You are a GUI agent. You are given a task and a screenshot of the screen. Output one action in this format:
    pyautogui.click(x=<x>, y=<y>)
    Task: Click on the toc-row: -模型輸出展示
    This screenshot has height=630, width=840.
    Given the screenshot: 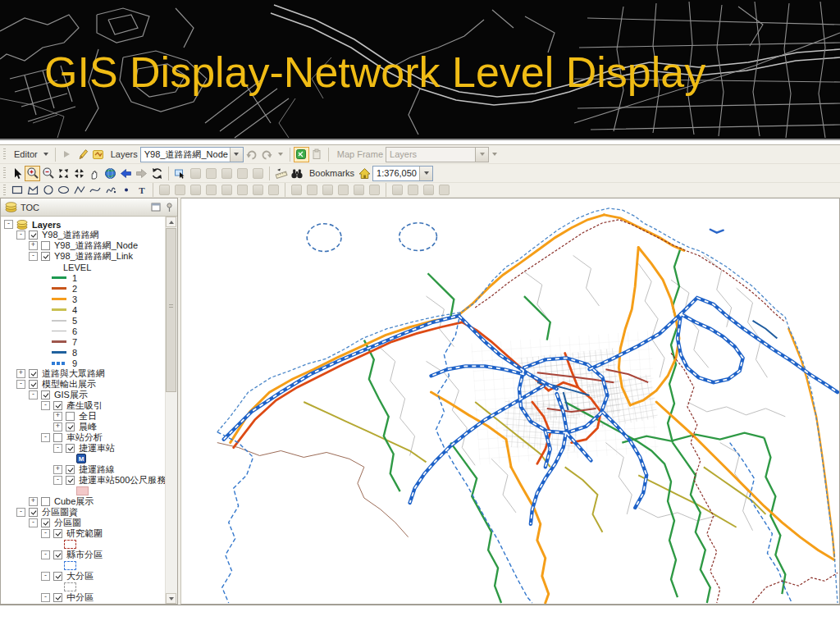 What is the action you would take?
    pyautogui.click(x=89, y=384)
    